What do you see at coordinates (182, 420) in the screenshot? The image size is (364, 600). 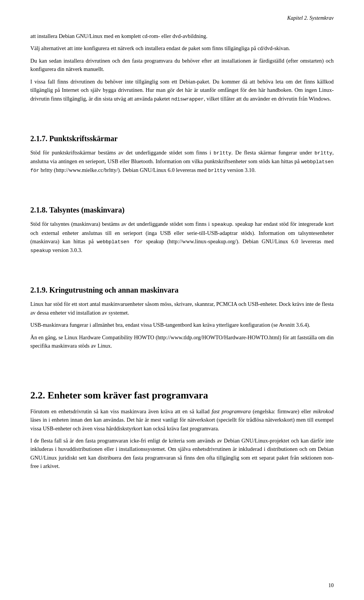 I see `section-22-paragraph-1: Förutom en enhetsdrivrutin så kan viss m…` at bounding box center [182, 420].